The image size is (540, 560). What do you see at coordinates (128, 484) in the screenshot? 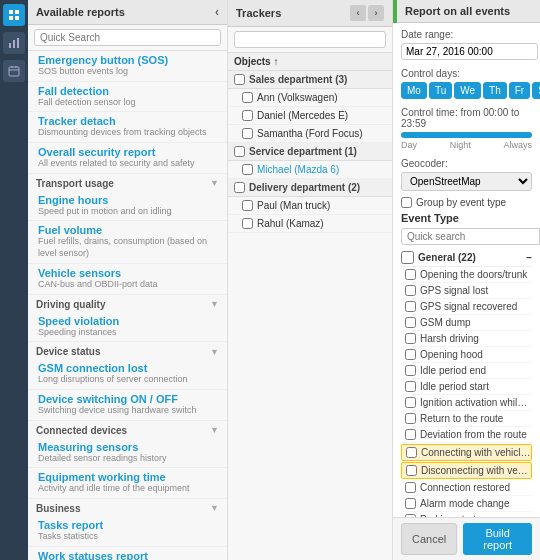
I see `list-item: Equipment working time Activity and idle…` at bounding box center [128, 484].